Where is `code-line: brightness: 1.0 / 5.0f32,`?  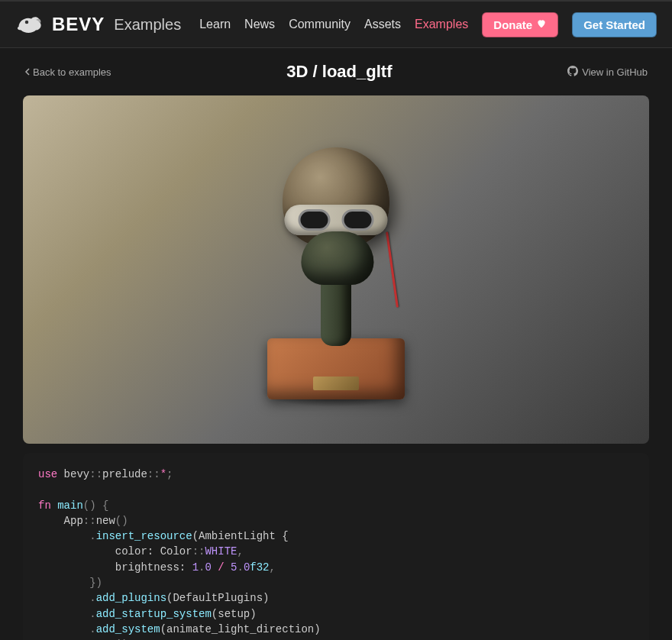 code-line: brightness: 1.0 / 5.0f32, is located at coordinates (336, 567).